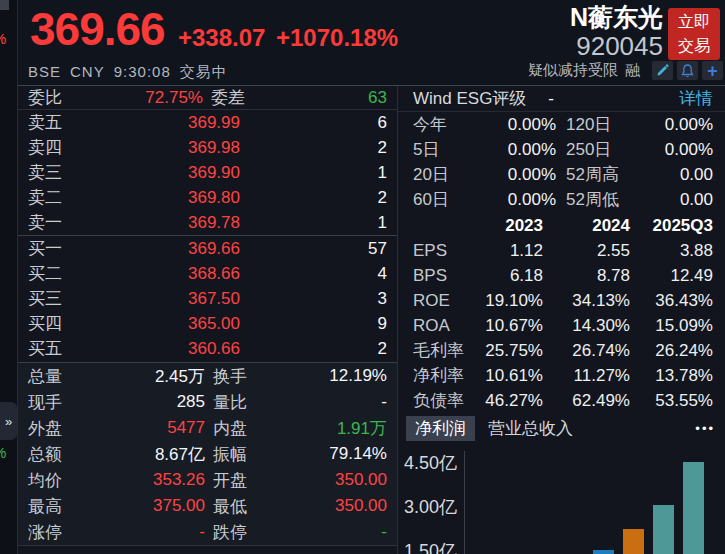  I want to click on return-label: 今年, so click(443, 124).